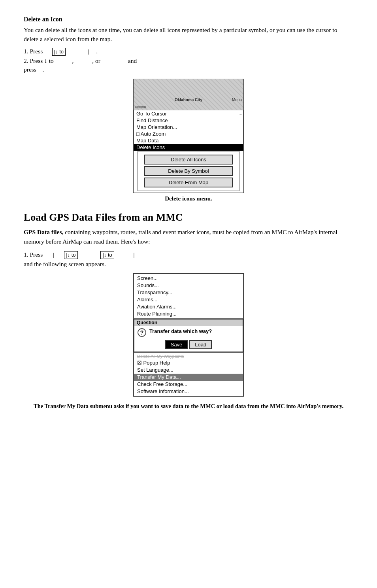 The width and height of the screenshot is (377, 588). I want to click on dots: ..., so click(240, 113).